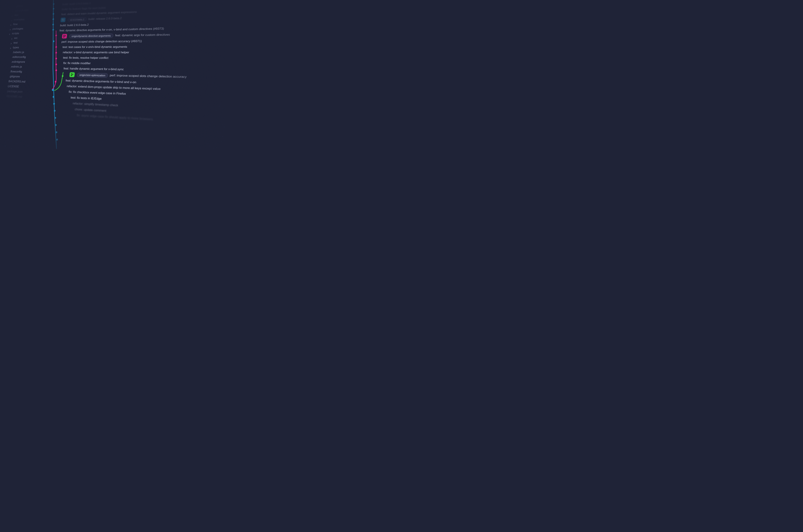  Describe the element at coordinates (96, 53) in the screenshot. I see `commit-message: refactor: v-bind dynamic arguments use b…` at that location.